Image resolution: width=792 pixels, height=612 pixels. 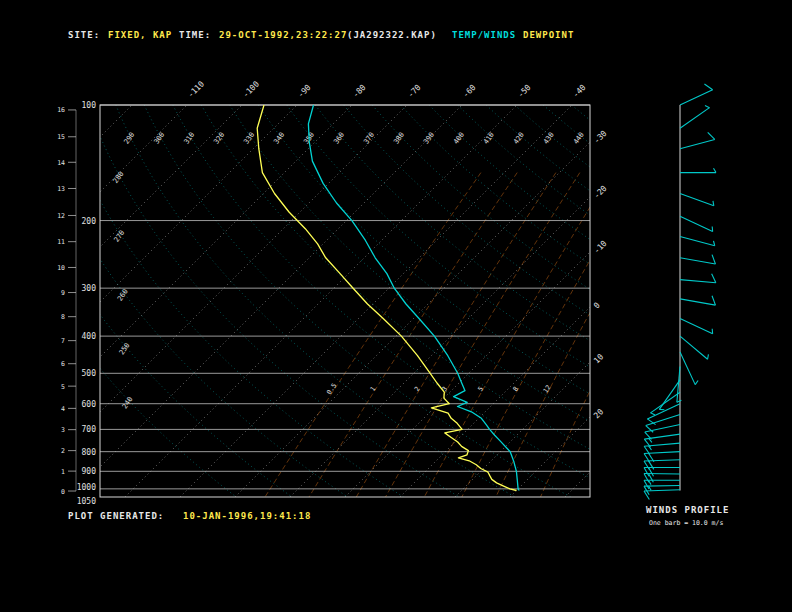 I want to click on svg-text: 330, so click(x=249, y=138).